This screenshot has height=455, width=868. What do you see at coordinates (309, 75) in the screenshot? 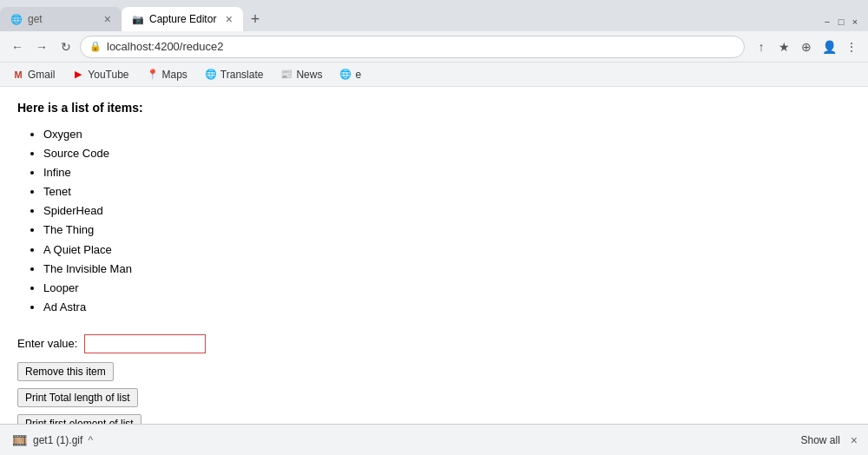
I see `bookmark-news-label: News` at bounding box center [309, 75].